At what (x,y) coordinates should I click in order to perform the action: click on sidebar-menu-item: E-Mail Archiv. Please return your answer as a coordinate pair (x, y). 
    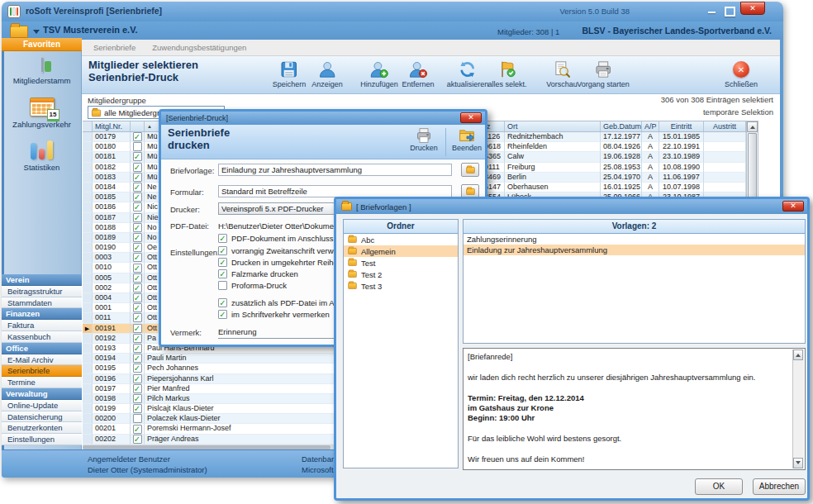
    Looking at the image, I should click on (41, 360).